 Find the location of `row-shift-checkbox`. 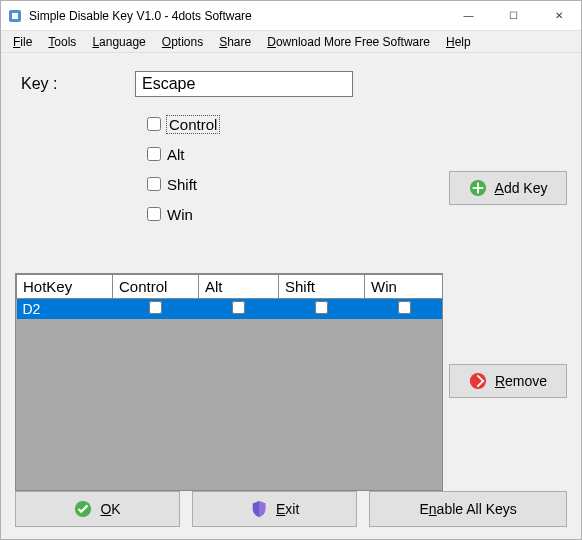

row-shift-checkbox is located at coordinates (322, 308).